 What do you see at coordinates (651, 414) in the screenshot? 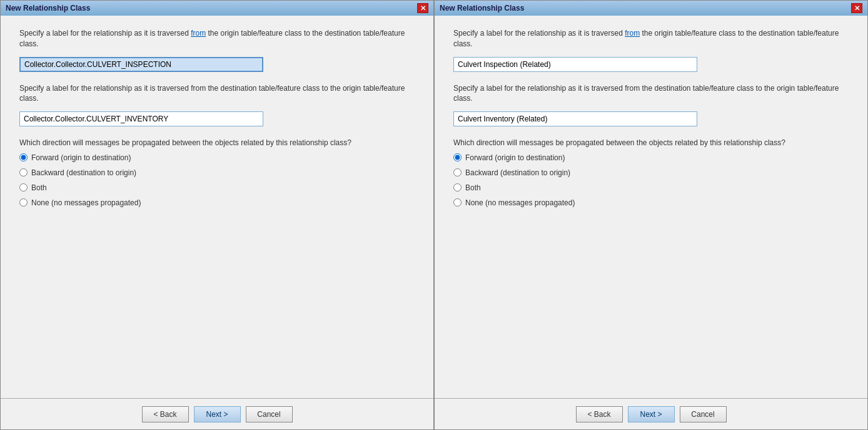
I see `footer-2: < Back Next > Cancel` at bounding box center [651, 414].